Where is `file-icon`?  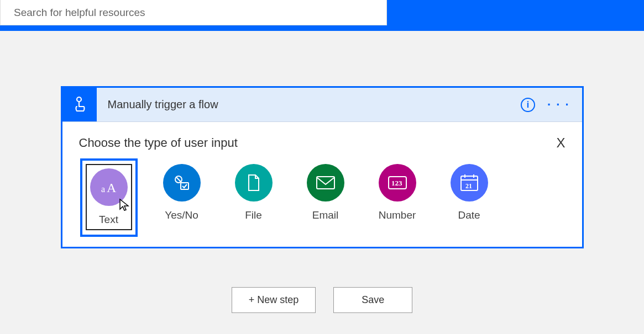 file-icon is located at coordinates (254, 183).